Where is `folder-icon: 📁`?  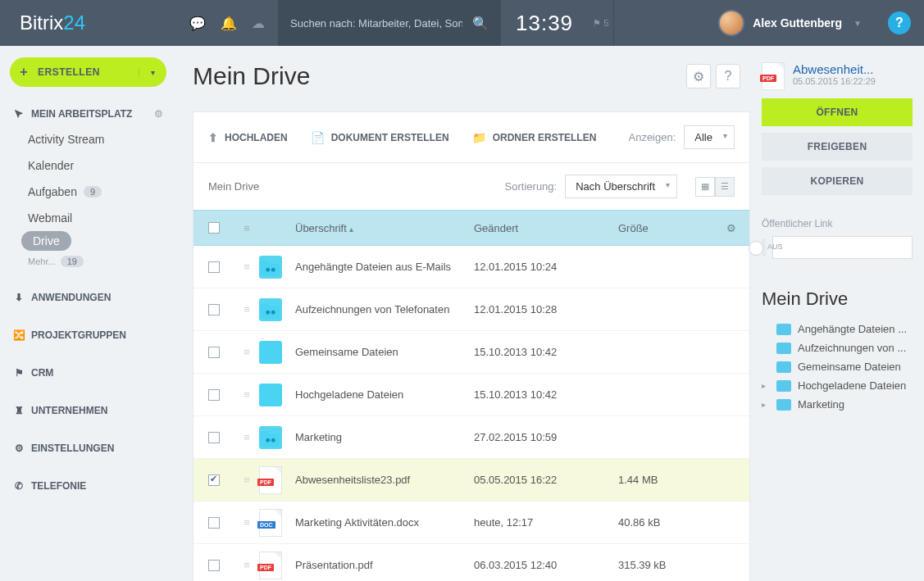
folder-icon: 📁 is located at coordinates (479, 138).